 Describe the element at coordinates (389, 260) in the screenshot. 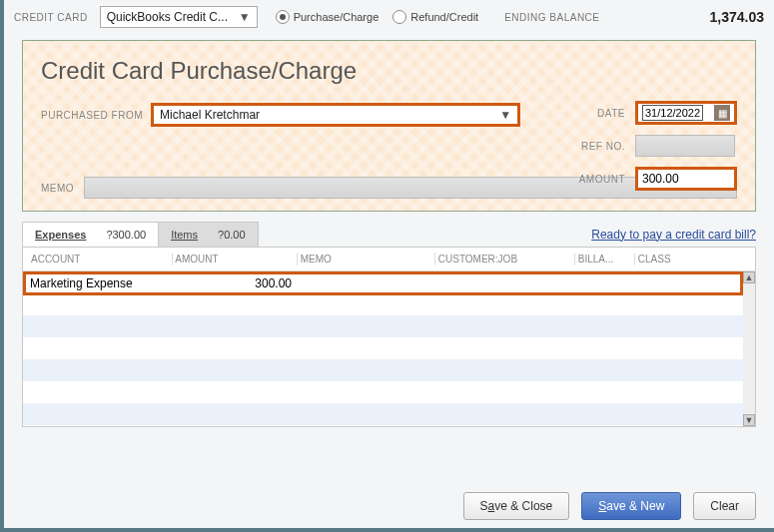

I see `table-header: ACCOUNT AMOUNT MEMO CUSTOMER:JOB BILLA..…` at that location.